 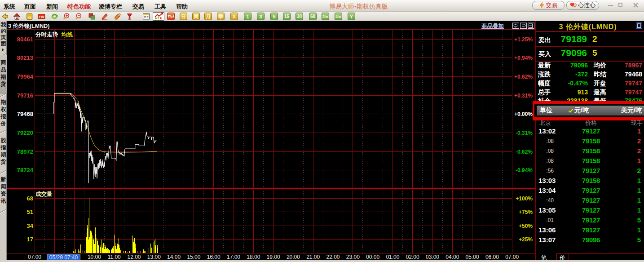 I want to click on svg-text: 17, so click(x=30, y=239).